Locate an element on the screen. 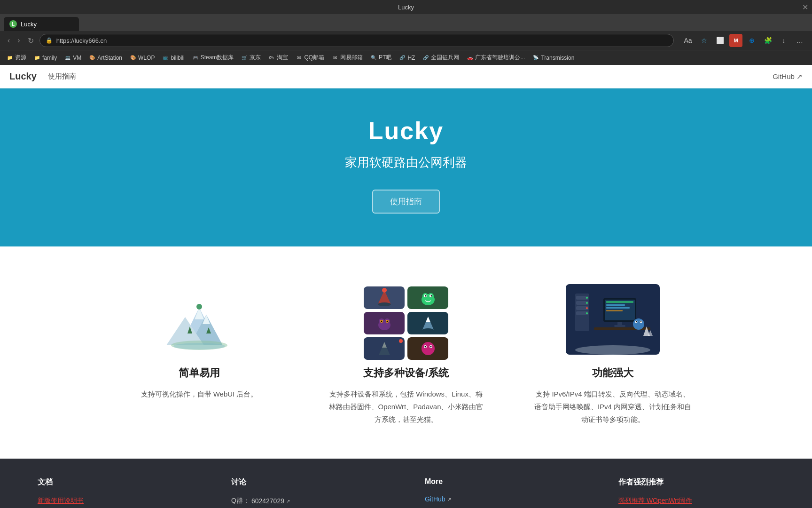 This screenshot has width=812, height=508. footer-link-new-docs: 新版使用说明书 is located at coordinates (116, 501).